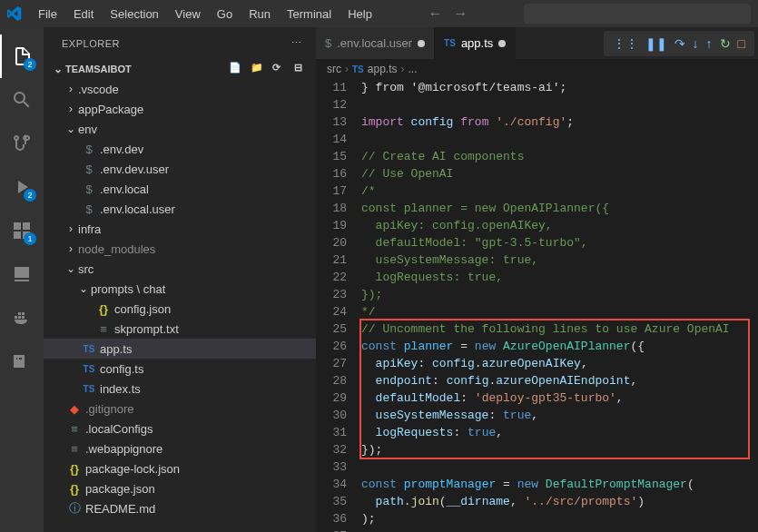 This screenshot has height=532, width=758. I want to click on menu-help: Help, so click(359, 15).